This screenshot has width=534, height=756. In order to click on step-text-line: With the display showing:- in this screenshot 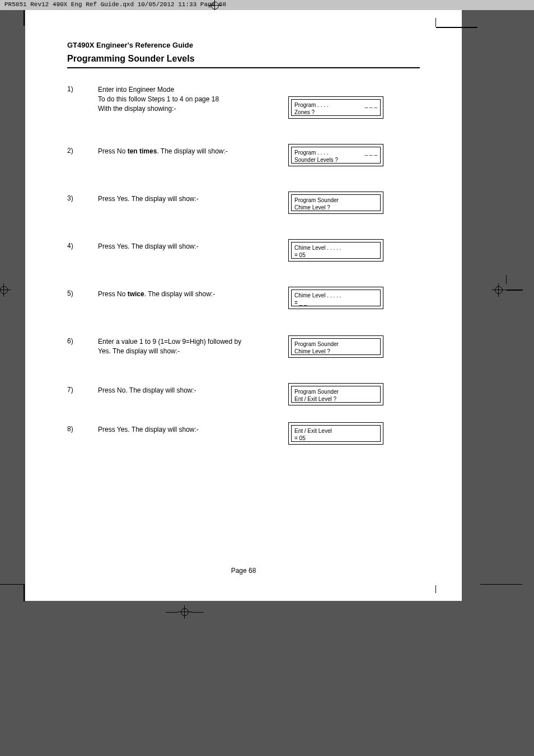, I will do `click(137, 109)`.